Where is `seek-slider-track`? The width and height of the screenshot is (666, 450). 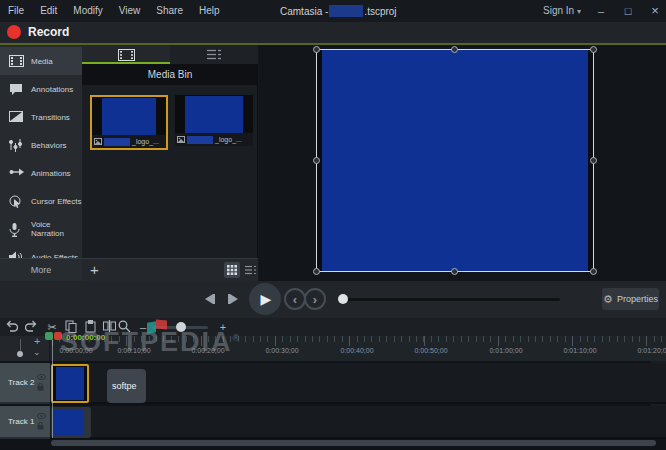 seek-slider-track is located at coordinates (450, 300).